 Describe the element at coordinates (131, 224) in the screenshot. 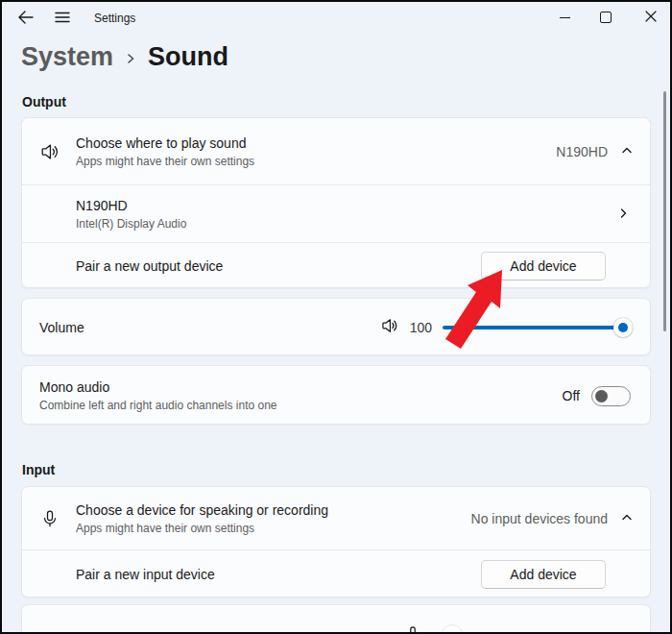

I see `output-device-description: Intel(R) Display Audio` at that location.